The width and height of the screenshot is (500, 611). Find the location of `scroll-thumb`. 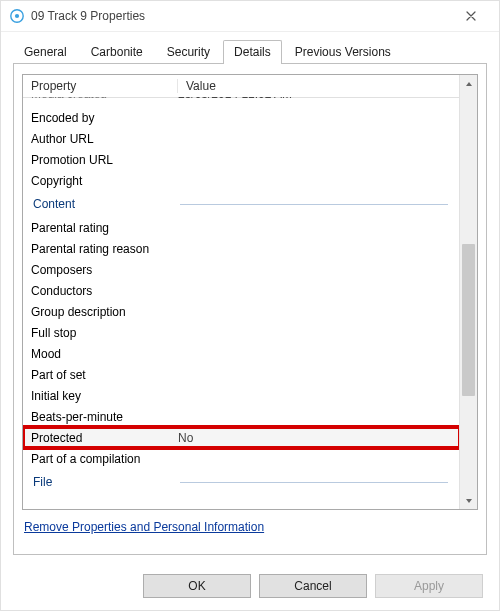

scroll-thumb is located at coordinates (468, 320).